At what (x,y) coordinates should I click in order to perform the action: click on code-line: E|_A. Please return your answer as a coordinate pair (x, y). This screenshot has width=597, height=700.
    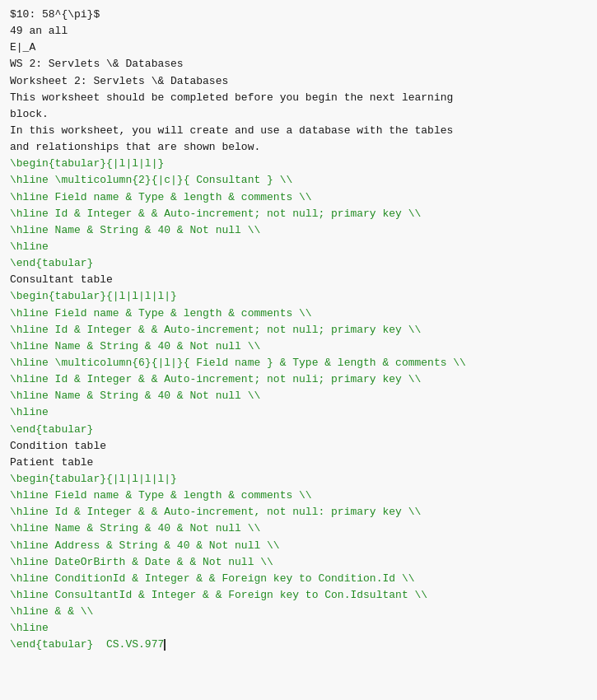
    Looking at the image, I should click on (298, 48).